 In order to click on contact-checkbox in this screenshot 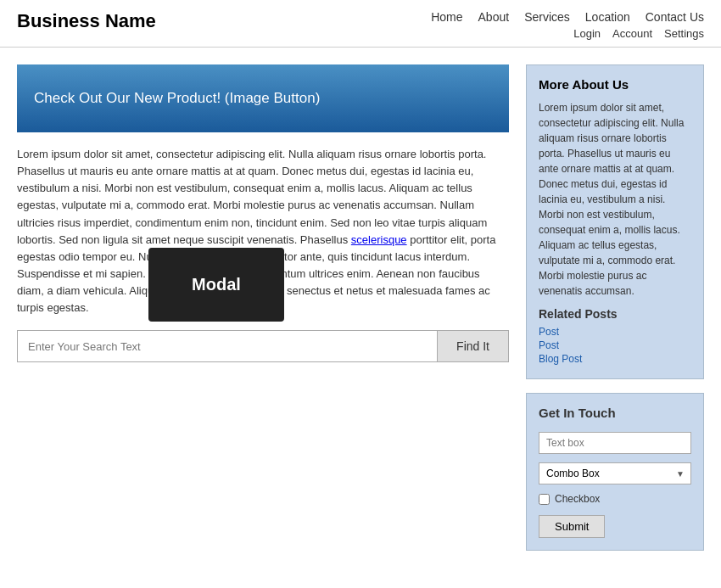, I will do `click(545, 499)`.